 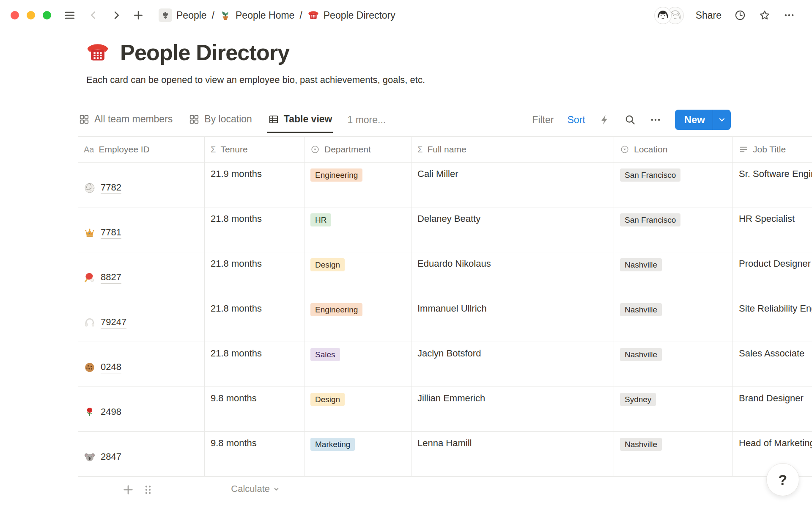 I want to click on column-label: Employee ID, so click(x=124, y=149).